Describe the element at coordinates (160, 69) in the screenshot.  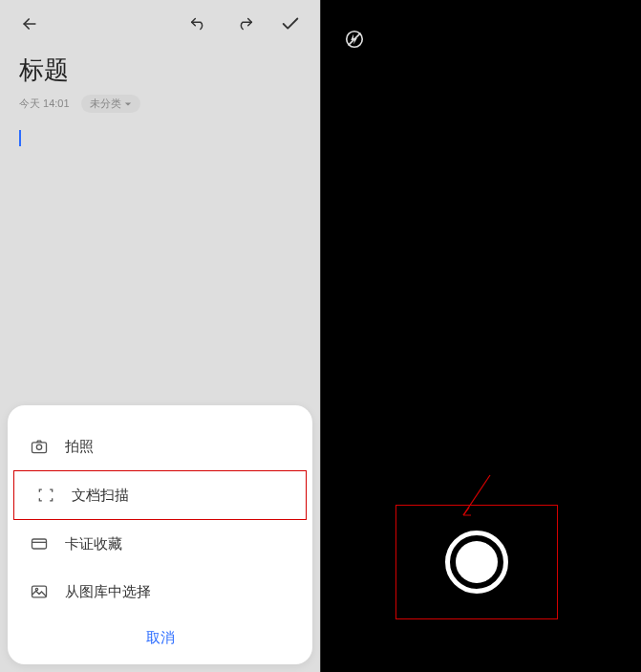
I see `note-title: 标题` at that location.